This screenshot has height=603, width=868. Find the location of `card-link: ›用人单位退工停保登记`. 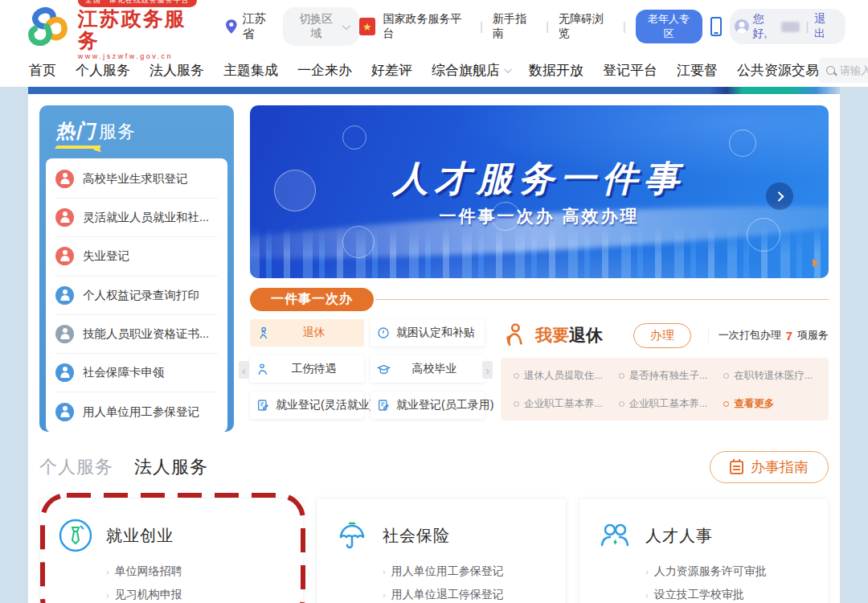

card-link: ›用人单位退工停保登记 is located at coordinates (465, 595).